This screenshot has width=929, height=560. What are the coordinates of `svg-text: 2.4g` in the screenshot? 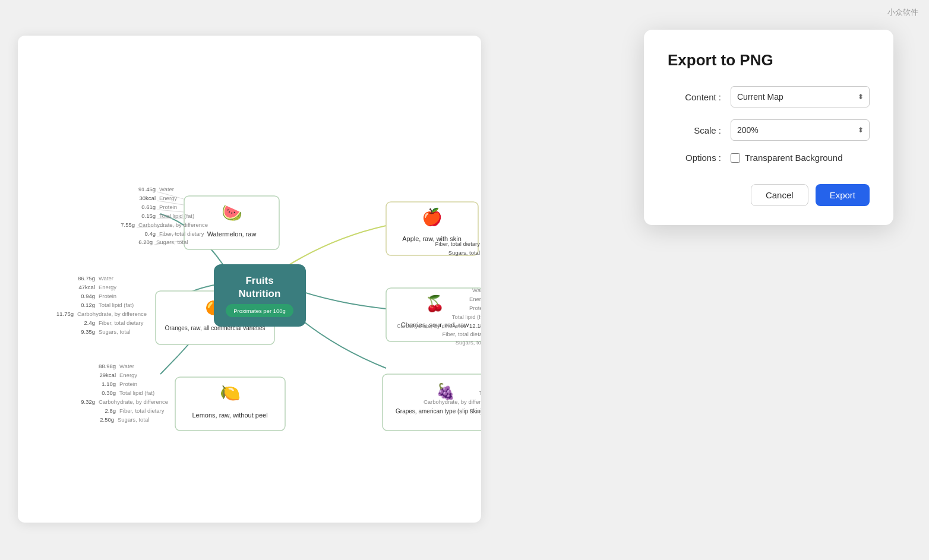 It's located at (90, 323).